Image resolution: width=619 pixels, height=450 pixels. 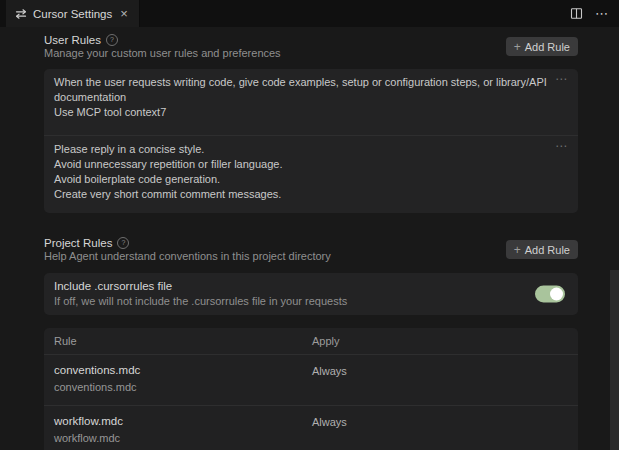 What do you see at coordinates (440, 341) in the screenshot?
I see `column-header-apply: Apply` at bounding box center [440, 341].